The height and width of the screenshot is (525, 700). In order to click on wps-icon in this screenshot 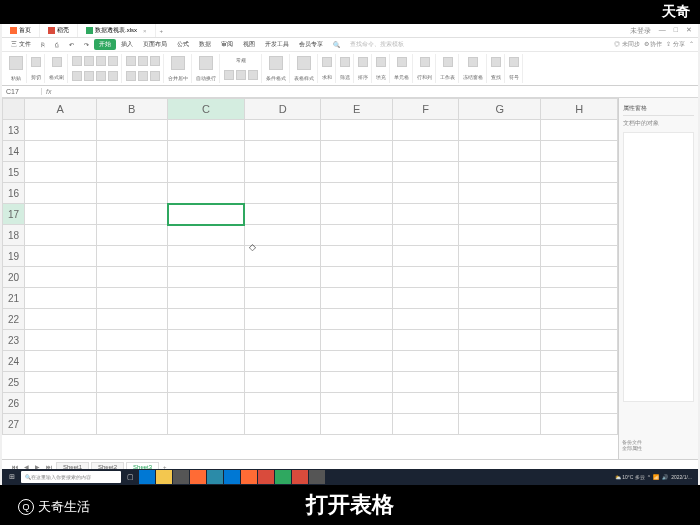, I will do `click(283, 477)`.